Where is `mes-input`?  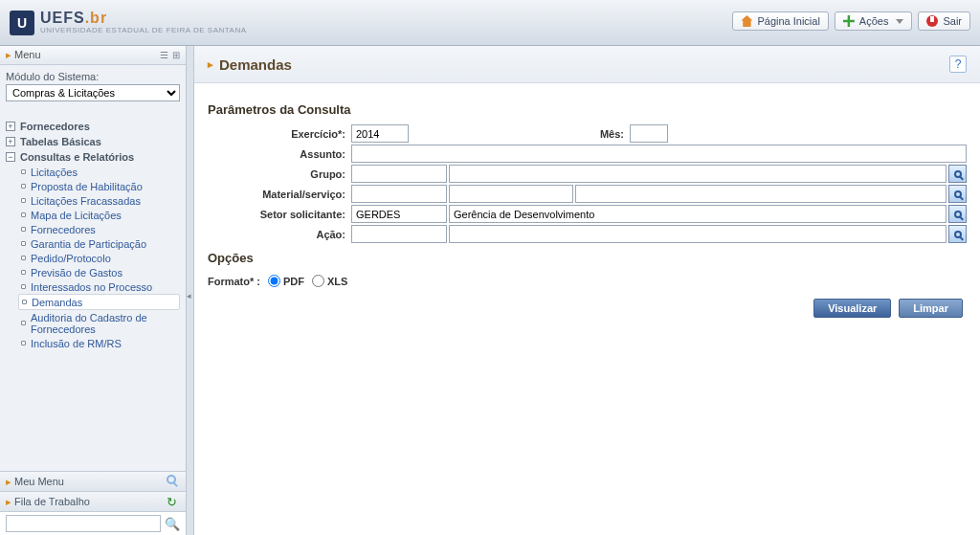 mes-input is located at coordinates (649, 134).